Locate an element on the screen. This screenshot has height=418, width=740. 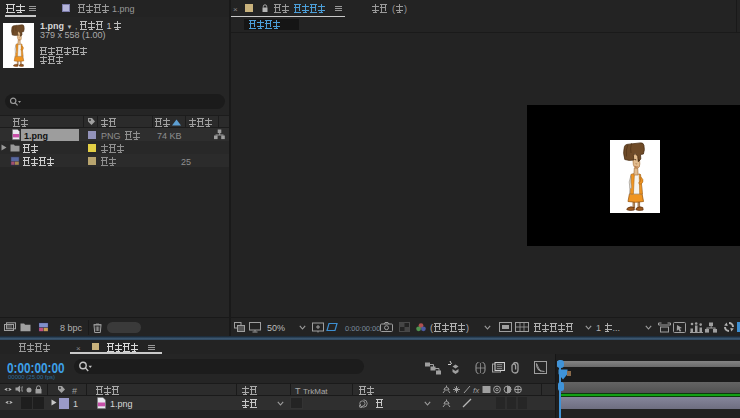
svg-text: fx is located at coordinates (476, 390).